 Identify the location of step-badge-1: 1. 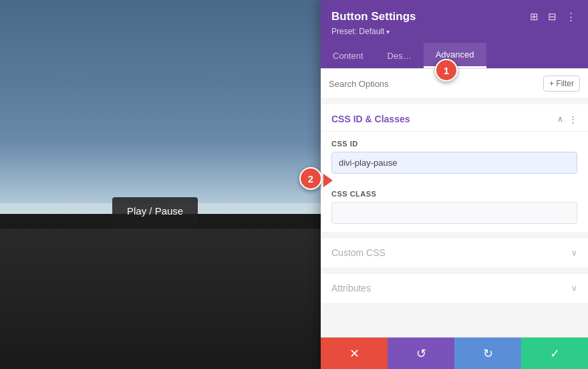
(446, 70).